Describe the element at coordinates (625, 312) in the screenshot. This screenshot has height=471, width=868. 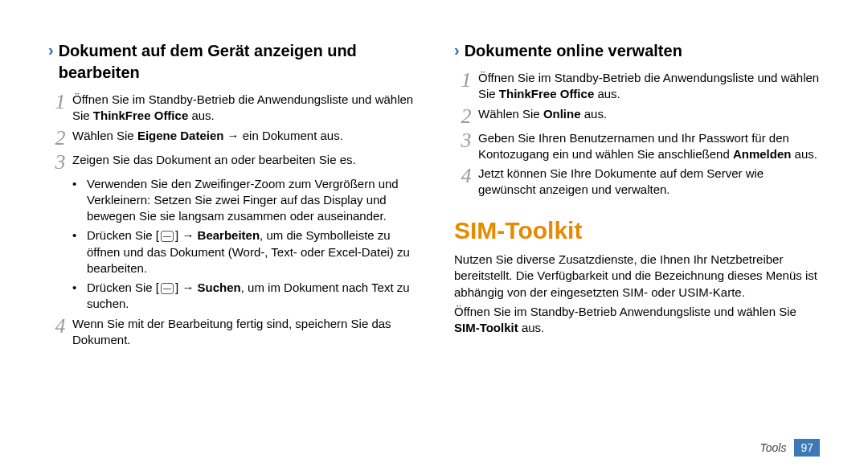
I see `text: Öffnen Sie im Standby-Betrieb Anwendungs…` at that location.